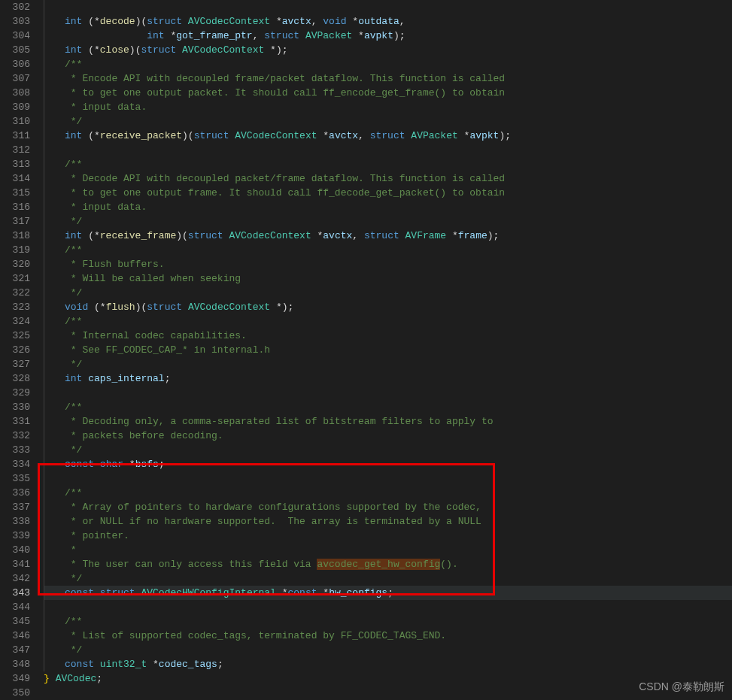  What do you see at coordinates (388, 535) in the screenshot?
I see `code-line: * pointer.` at bounding box center [388, 535].